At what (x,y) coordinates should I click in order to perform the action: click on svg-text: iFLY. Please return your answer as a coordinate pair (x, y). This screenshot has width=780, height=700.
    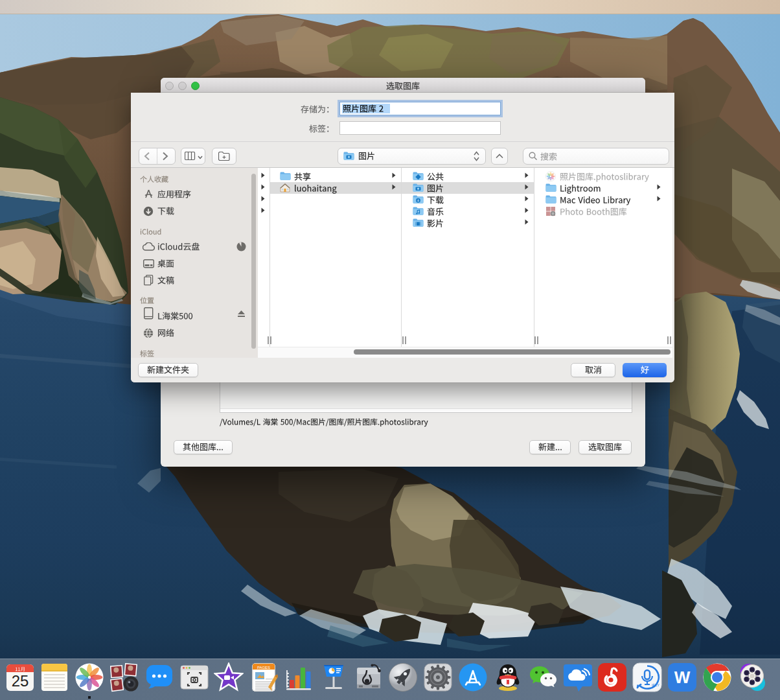
    Looking at the image, I should click on (656, 685).